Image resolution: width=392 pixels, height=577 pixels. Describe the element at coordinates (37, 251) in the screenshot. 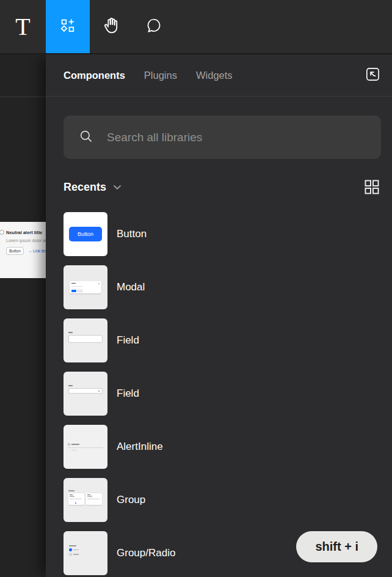

I see `alert-link: → Link text` at that location.